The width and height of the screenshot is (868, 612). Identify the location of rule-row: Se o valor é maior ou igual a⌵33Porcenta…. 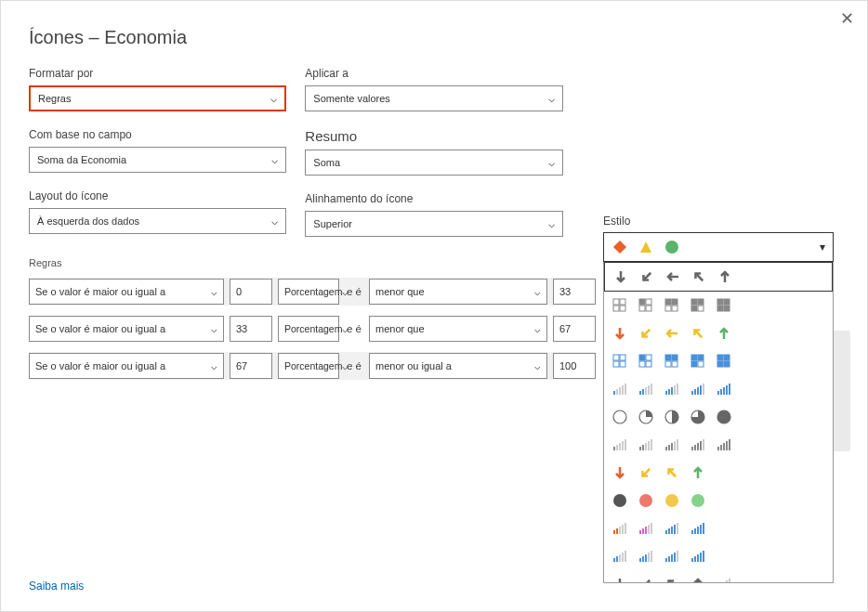
(312, 329).